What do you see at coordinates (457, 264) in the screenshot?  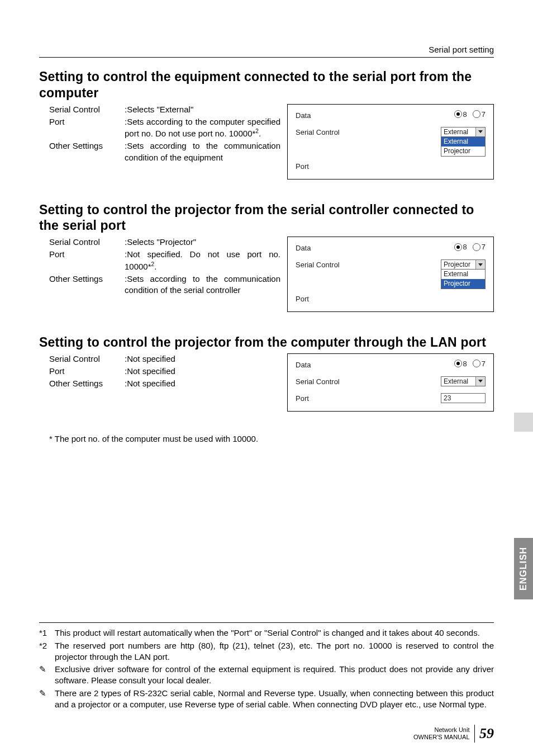 I see `select-value: Projector` at bounding box center [457, 264].